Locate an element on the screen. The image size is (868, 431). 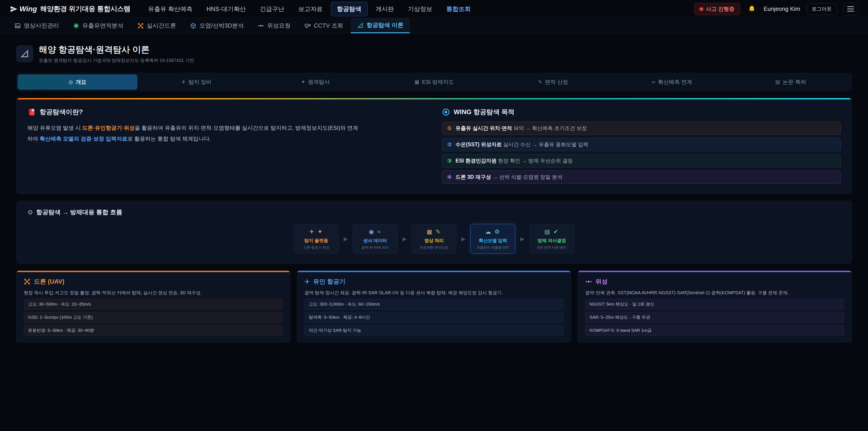
nav-item-integrated-search: 통합조회 is located at coordinates (459, 9).